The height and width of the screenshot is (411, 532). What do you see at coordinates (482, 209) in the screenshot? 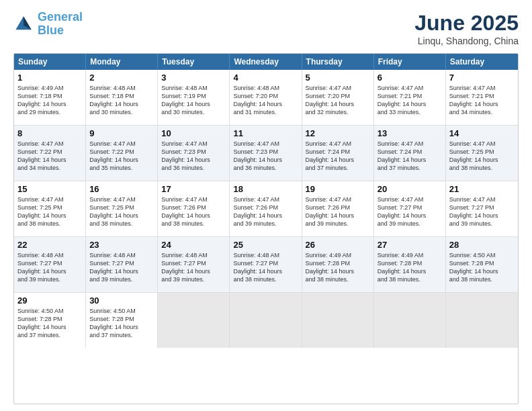
I see `day-cell-21: 21Sunrise: 4:47 AMSunset: 7:27 PMDayligh…` at bounding box center [482, 209].